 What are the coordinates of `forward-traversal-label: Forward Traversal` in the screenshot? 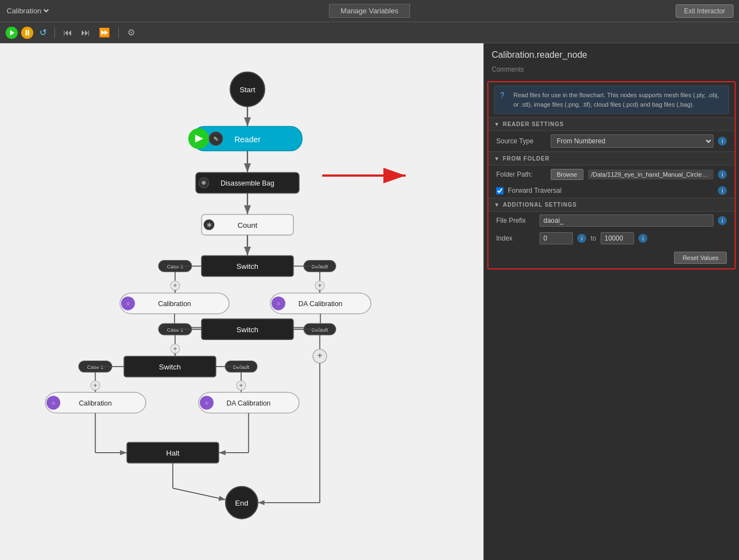 It's located at (535, 191).